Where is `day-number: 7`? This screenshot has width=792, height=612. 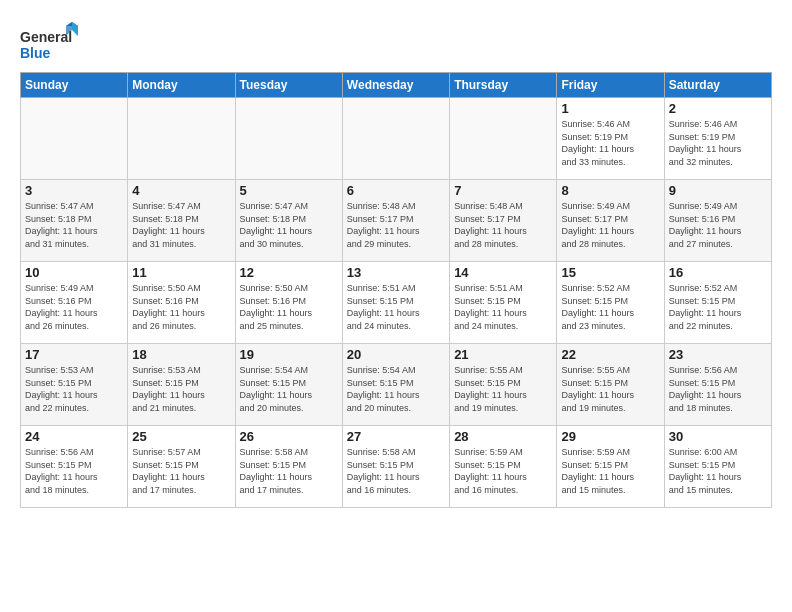
day-number: 7 is located at coordinates (503, 190).